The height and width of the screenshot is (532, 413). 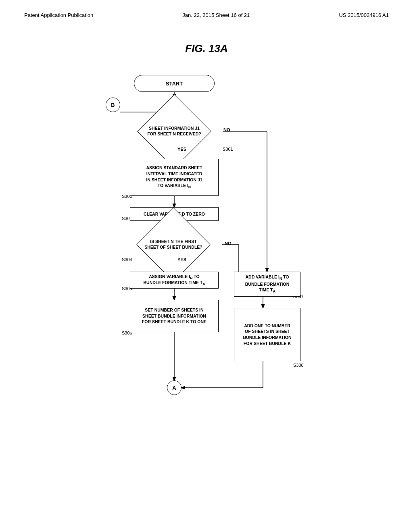 What do you see at coordinates (228, 149) in the screenshot?
I see `s301-label: S301` at bounding box center [228, 149].